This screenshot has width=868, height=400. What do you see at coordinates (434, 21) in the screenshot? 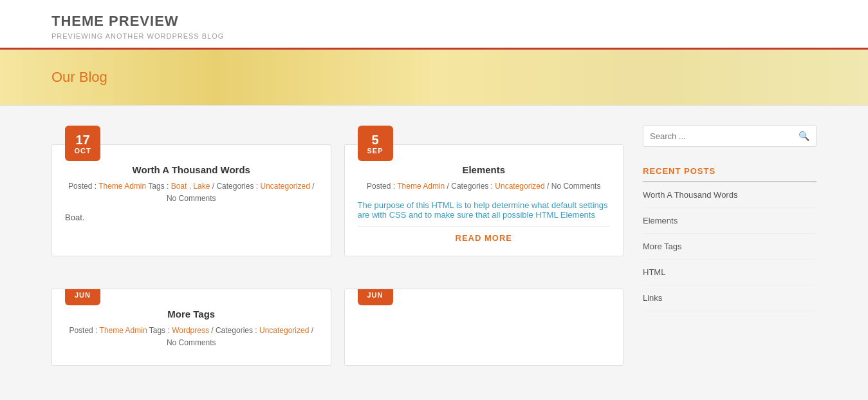
I see `site-title: THEME PREVIEW` at bounding box center [434, 21].